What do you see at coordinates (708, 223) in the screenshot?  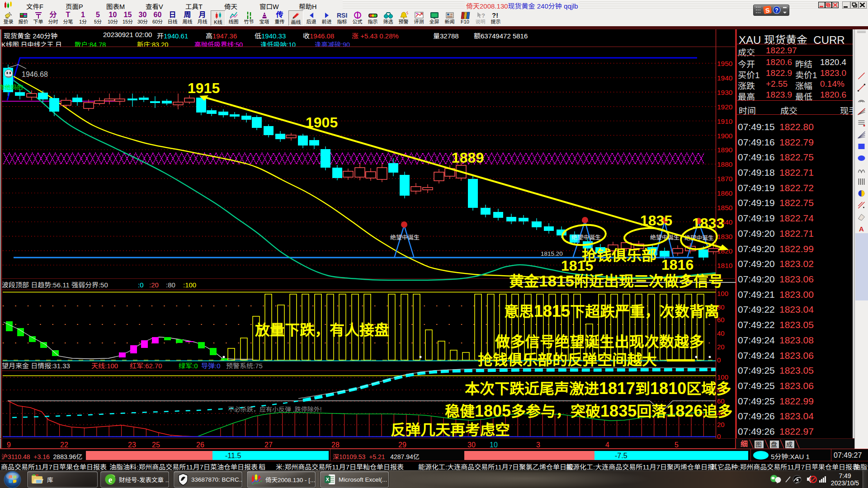 I see `svg-text: 1833` at bounding box center [708, 223].